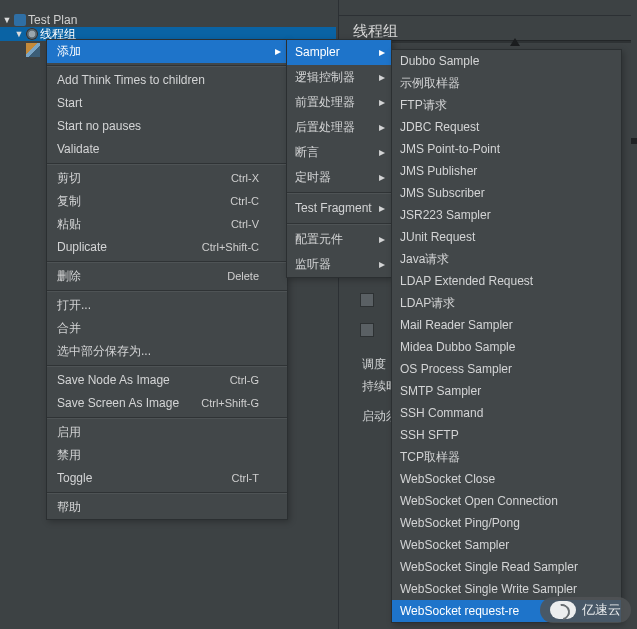  What do you see at coordinates (440, 61) in the screenshot?
I see `menu-item-label: Dubbo Sample` at bounding box center [440, 61].